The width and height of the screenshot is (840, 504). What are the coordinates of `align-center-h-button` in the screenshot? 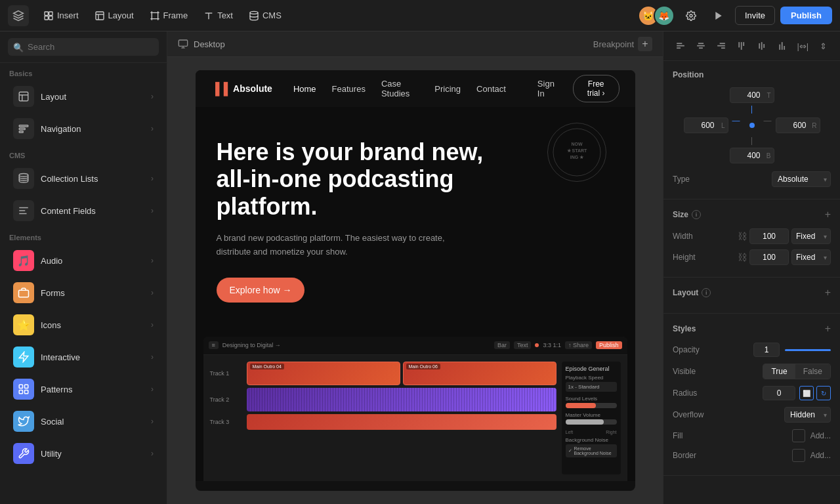 It's located at (701, 46).